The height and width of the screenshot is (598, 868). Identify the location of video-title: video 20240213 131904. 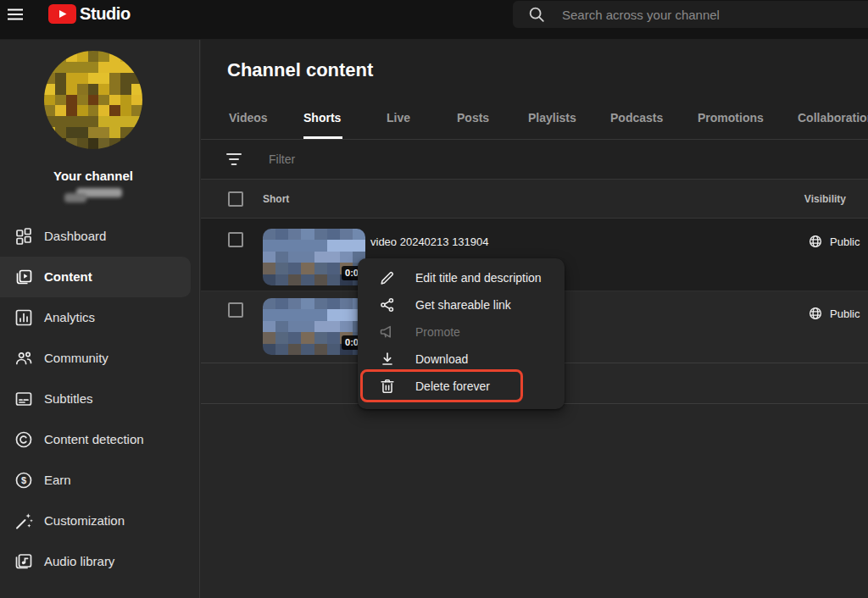
(430, 242).